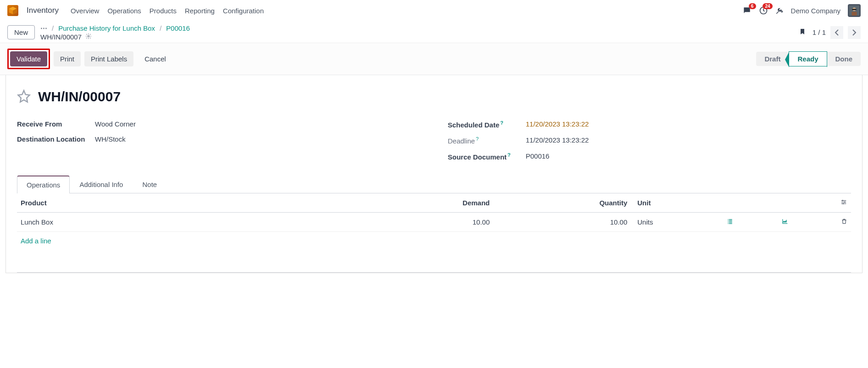  Describe the element at coordinates (772, 59) in the screenshot. I see `status-draft: Draft` at that location.